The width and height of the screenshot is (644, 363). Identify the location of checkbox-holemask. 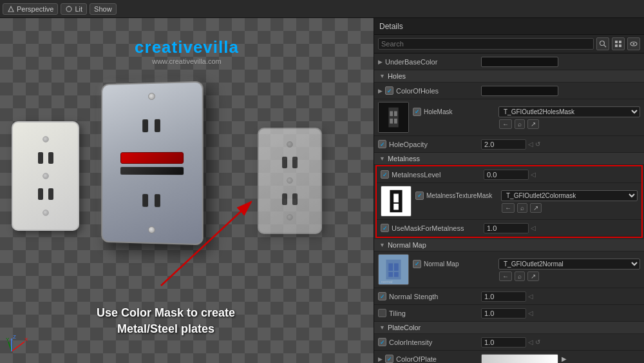
(417, 112).